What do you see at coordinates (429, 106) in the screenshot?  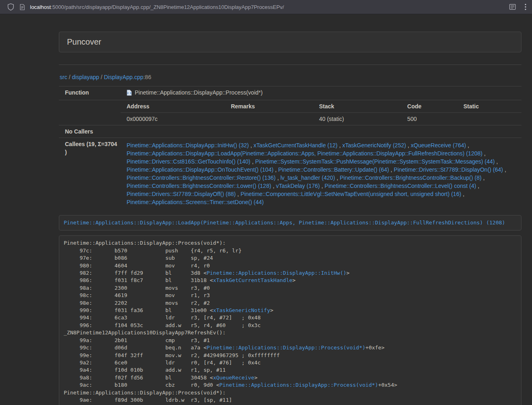 I see `col-code: Code` at bounding box center [429, 106].